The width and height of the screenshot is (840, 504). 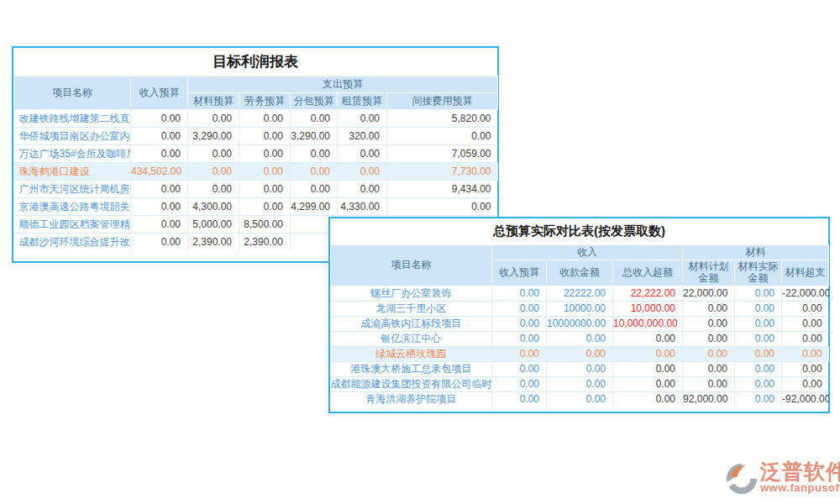 What do you see at coordinates (580, 384) in the screenshot?
I see `table-row: 成都能源建设集团投资有限公司临时办公场所装修工程0.000.000.000.00…` at bounding box center [580, 384].